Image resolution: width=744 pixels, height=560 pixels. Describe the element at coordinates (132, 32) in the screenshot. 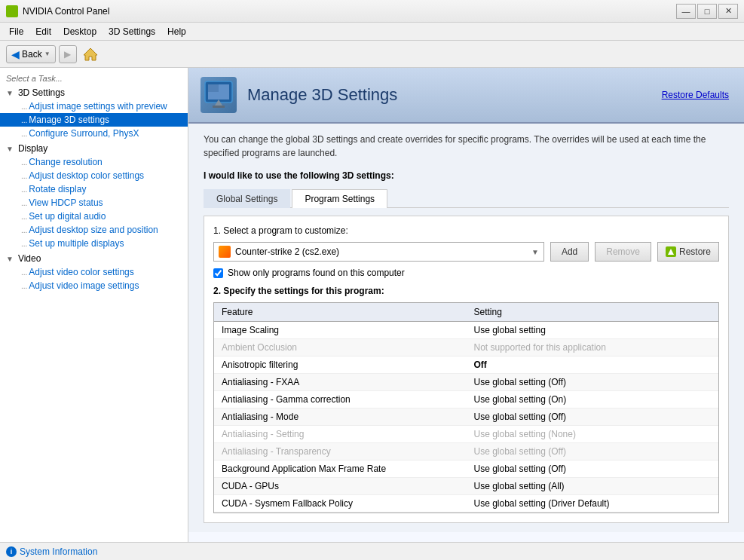

I see `menu-3dsettings: 3D Settings` at that location.